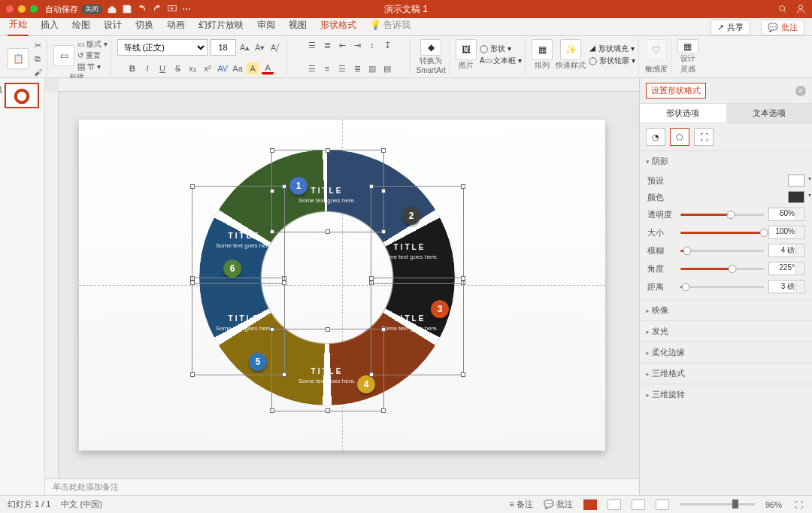  I want to click on paste-button: 📋, so click(18, 59).